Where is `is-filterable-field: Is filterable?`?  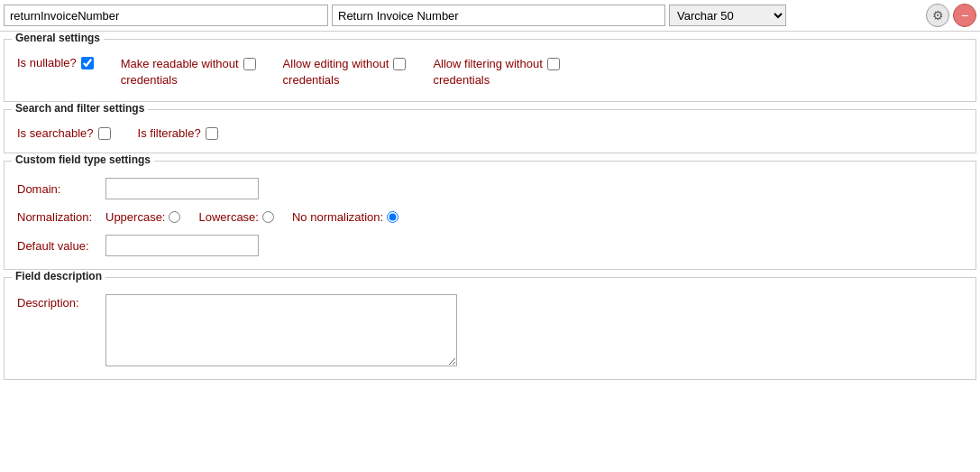
is-filterable-field: Is filterable? is located at coordinates (179, 134).